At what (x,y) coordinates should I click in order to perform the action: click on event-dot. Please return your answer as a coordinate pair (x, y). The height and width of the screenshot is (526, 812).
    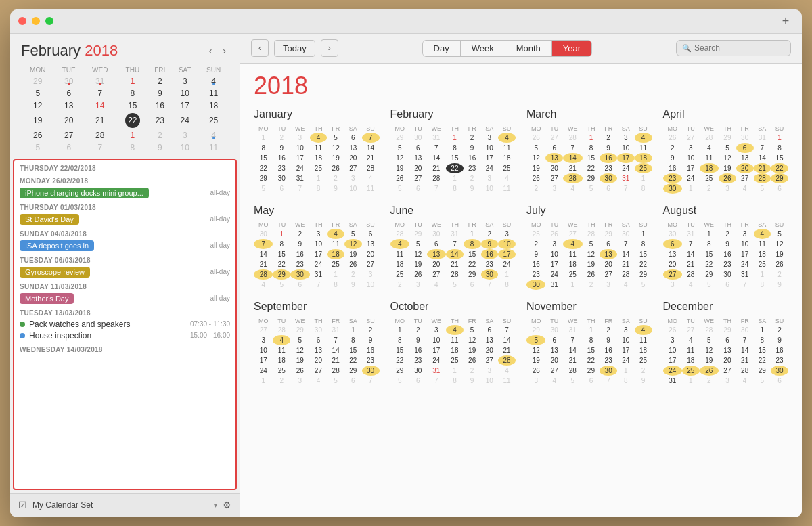
    Looking at the image, I should click on (22, 324).